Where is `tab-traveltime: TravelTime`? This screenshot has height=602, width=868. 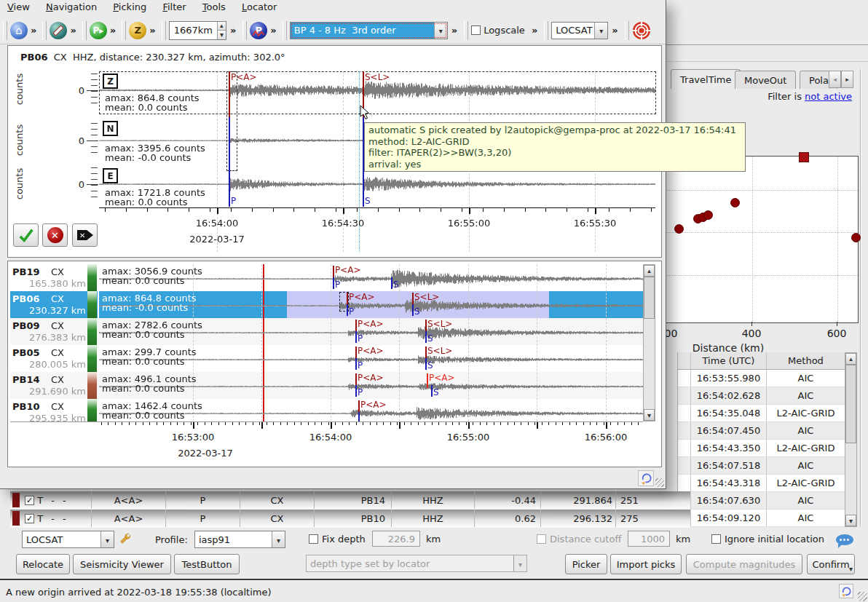
tab-traveltime: TravelTime is located at coordinates (706, 79).